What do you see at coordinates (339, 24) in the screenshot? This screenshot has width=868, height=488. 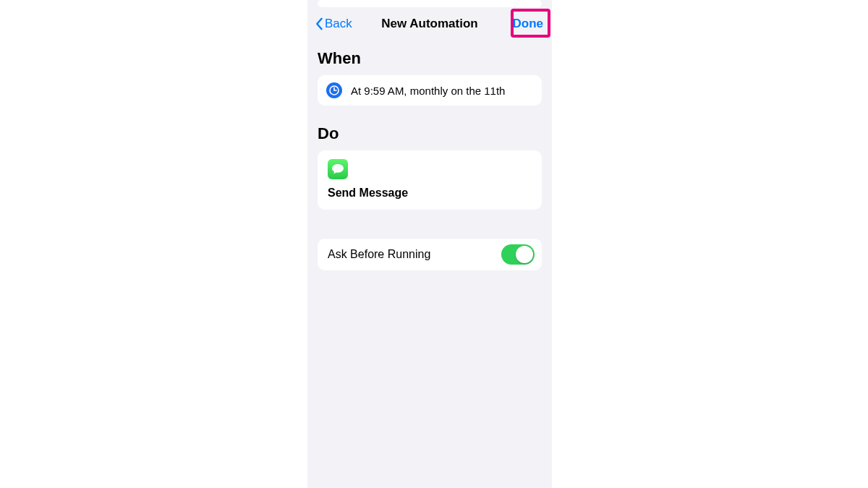 I see `back-label: Back` at bounding box center [339, 24].